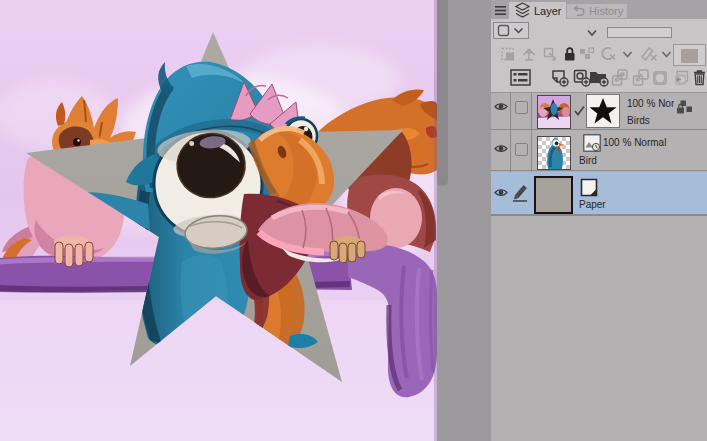 The image size is (707, 441). What do you see at coordinates (592, 204) in the screenshot?
I see `layer-name: Paper` at bounding box center [592, 204].